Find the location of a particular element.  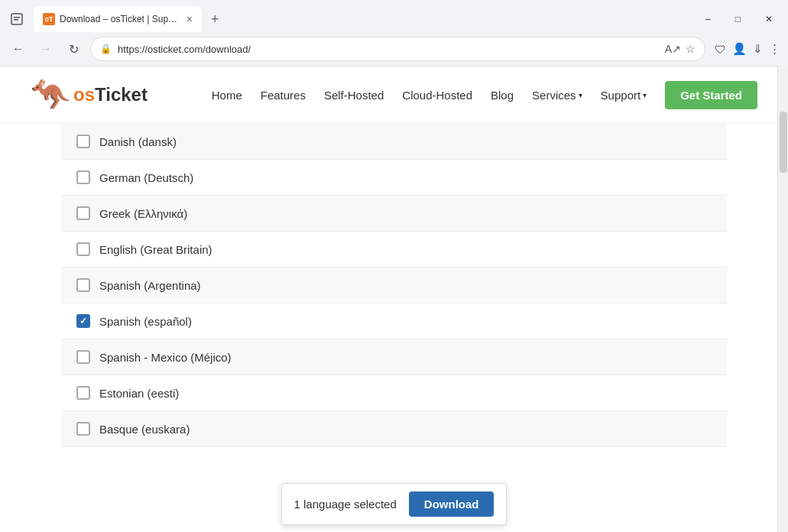

url-text: https://osticket.com/download/ is located at coordinates (184, 49).